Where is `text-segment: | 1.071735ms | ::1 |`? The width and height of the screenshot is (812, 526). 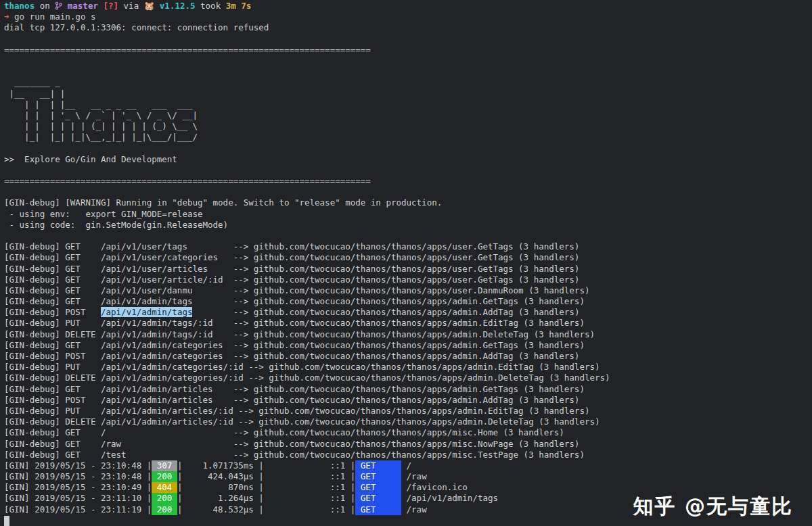 text-segment: | 1.071735ms | ::1 | is located at coordinates (267, 465).